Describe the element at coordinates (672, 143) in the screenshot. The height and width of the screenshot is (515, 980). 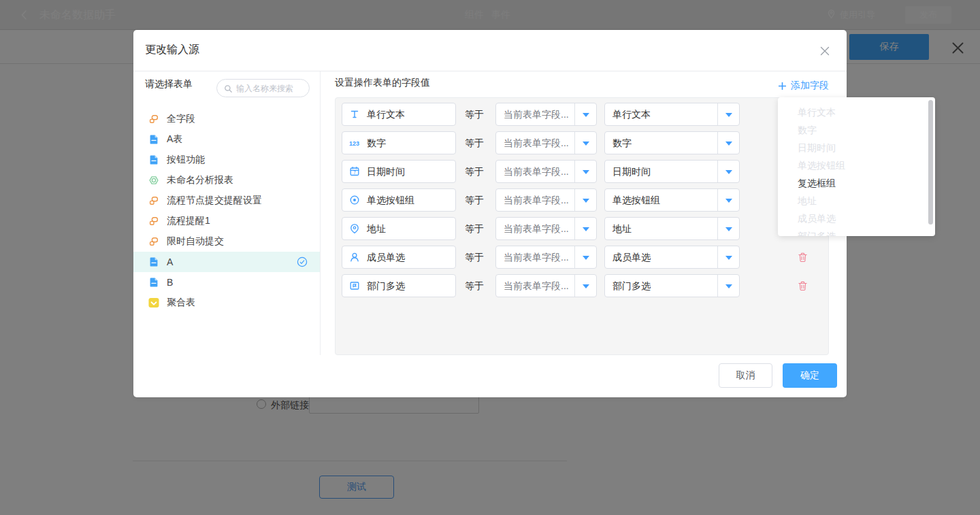
I see `value-select: 数字` at that location.